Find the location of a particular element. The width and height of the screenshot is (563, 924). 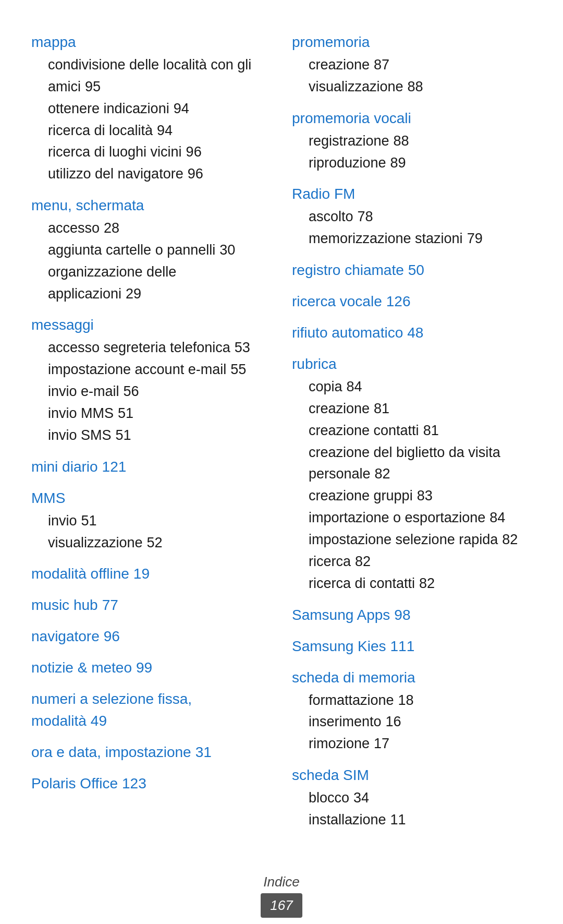

sub-entries-radio-fm: ascolto78memorizzazione stazioni79 is located at coordinates (420, 228).